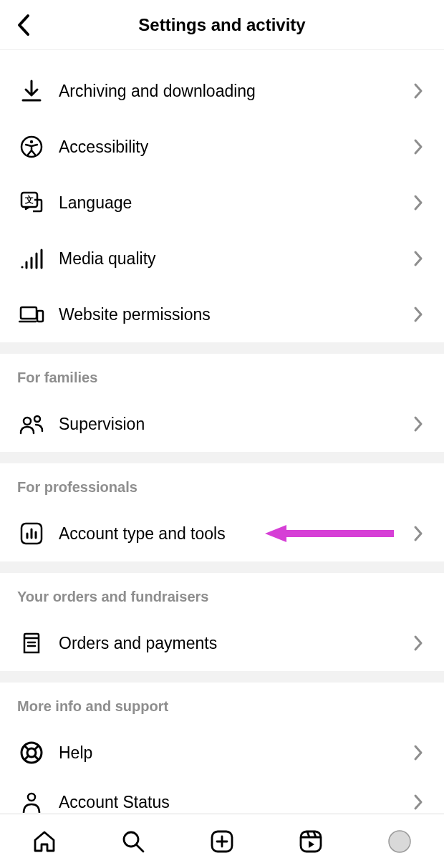 This screenshot has height=868, width=444. Describe the element at coordinates (234, 259) in the screenshot. I see `row-label: Media quality` at that location.